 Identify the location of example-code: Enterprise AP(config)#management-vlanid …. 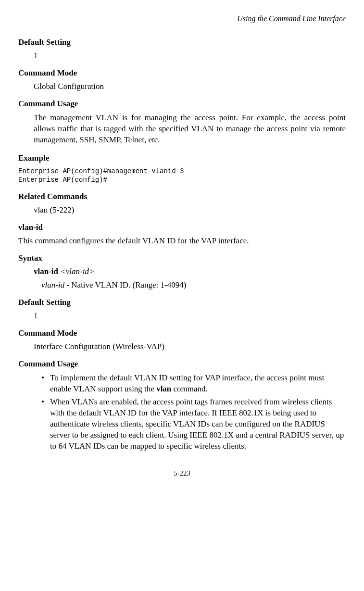
(182, 176).